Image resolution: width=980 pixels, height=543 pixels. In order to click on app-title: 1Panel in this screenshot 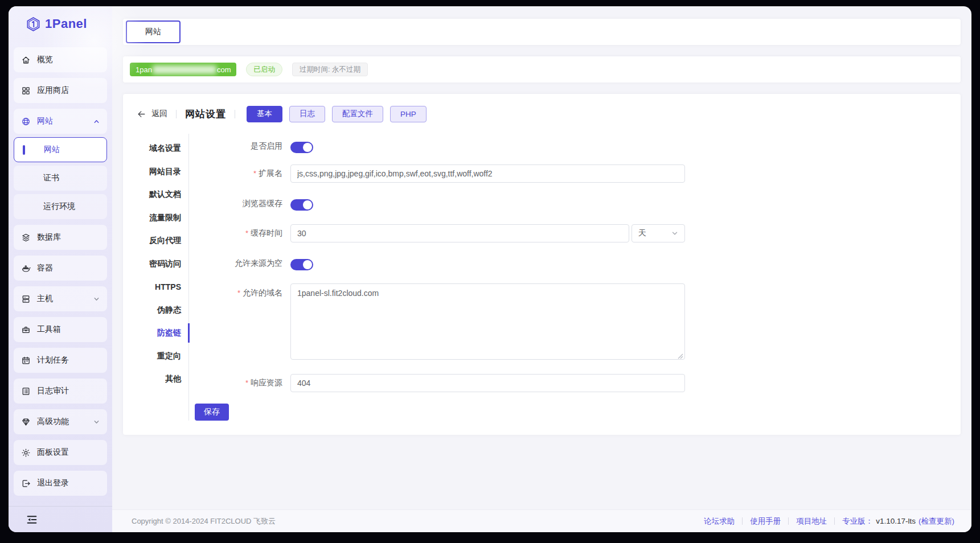, I will do `click(66, 24)`.